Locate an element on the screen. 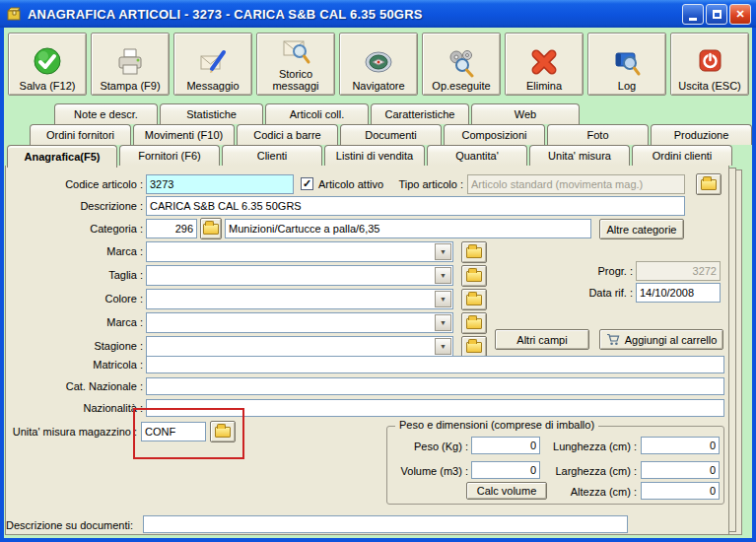 Image resolution: width=756 pixels, height=542 pixels. altezza-label: Altezza (cm) : is located at coordinates (584, 492).